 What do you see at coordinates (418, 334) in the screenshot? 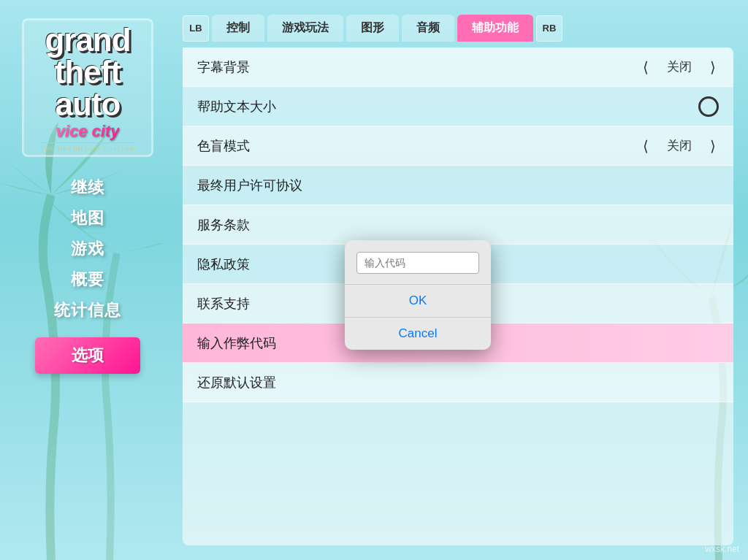
I see `dialog-cancel-button: Cancel` at bounding box center [418, 334].